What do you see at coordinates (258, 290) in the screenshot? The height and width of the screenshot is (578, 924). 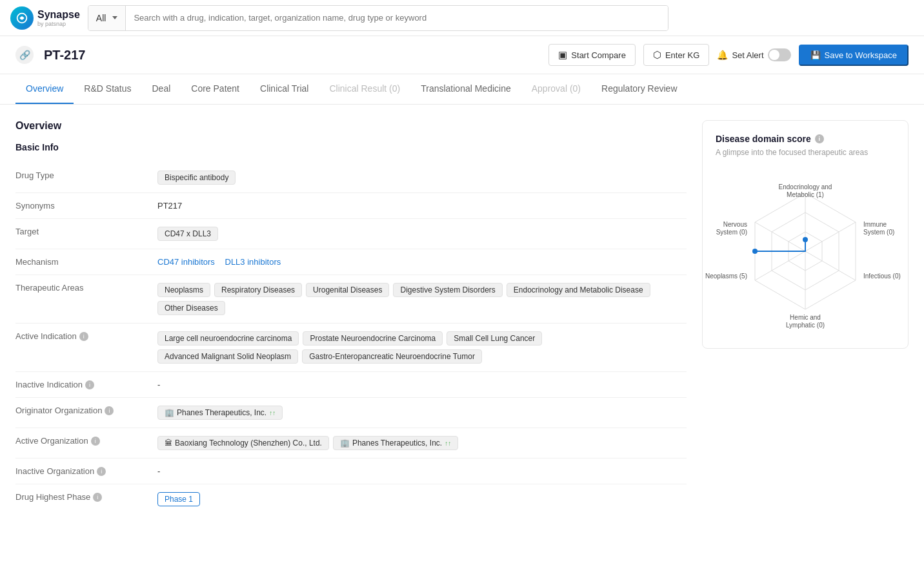 I see `tag-respiratory: Respiratory Diseases` at bounding box center [258, 290].